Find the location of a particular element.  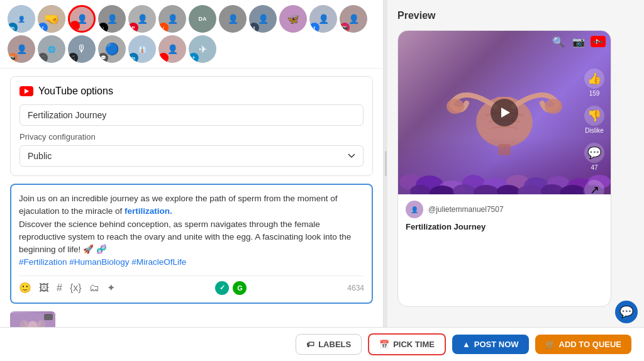

avatar-instagram2: 👤 📷 is located at coordinates (21, 49).